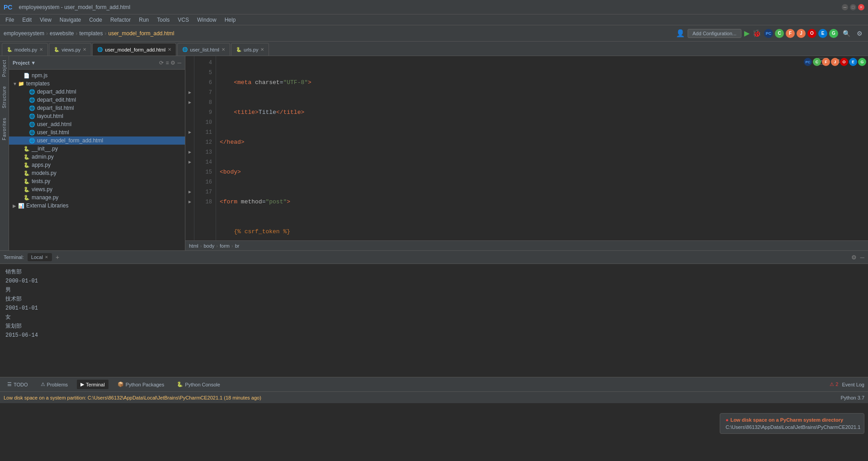 The height and width of the screenshot is (461, 868). I want to click on minimize-button: ─, so click(845, 7).